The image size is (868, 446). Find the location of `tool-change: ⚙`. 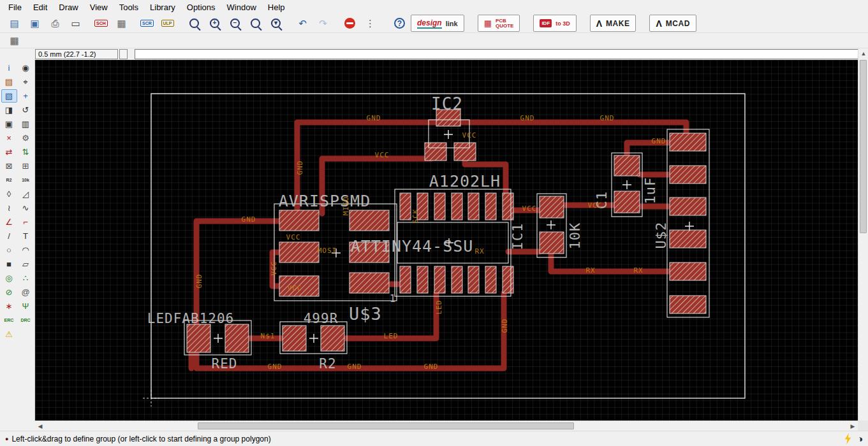

tool-change: ⚙ is located at coordinates (26, 138).